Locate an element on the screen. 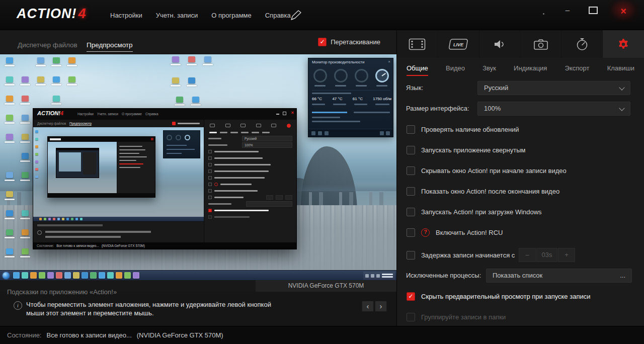 The width and height of the screenshot is (644, 344). minimize-button: – is located at coordinates (568, 11).